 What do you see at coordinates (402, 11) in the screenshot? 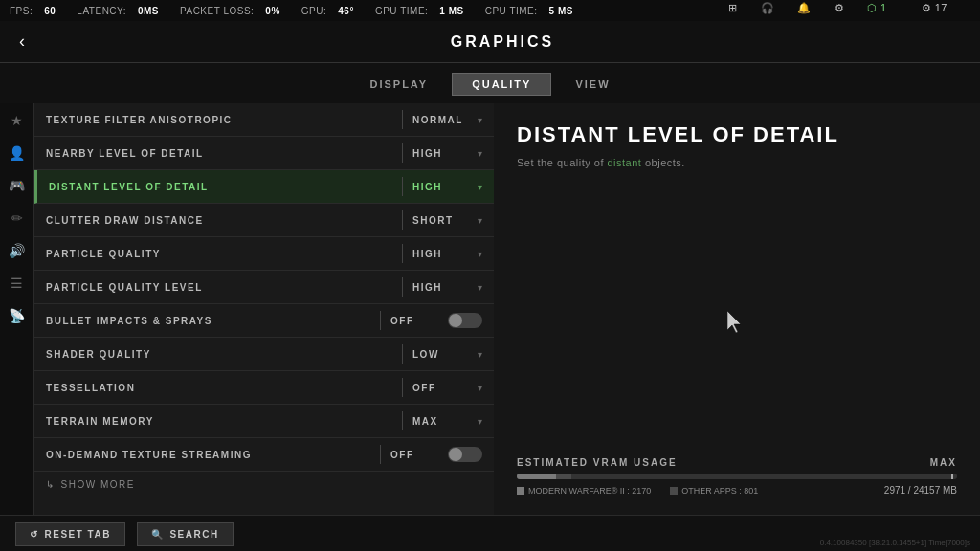
I see `gpu-time-label: GPU TIME:` at bounding box center [402, 11].